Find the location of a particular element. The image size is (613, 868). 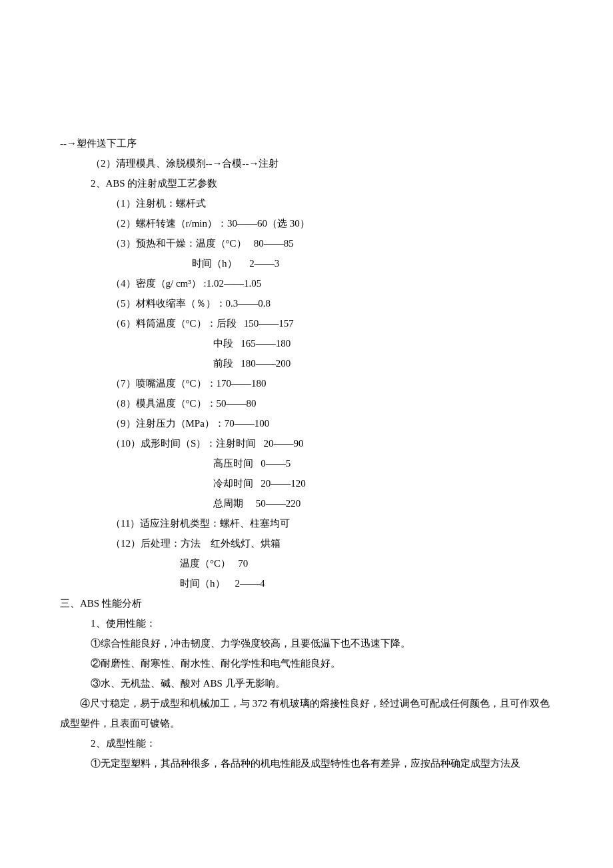

param-post-process-method: （12）后处理：方法 红外线灯、烘箱 is located at coordinates (306, 543).